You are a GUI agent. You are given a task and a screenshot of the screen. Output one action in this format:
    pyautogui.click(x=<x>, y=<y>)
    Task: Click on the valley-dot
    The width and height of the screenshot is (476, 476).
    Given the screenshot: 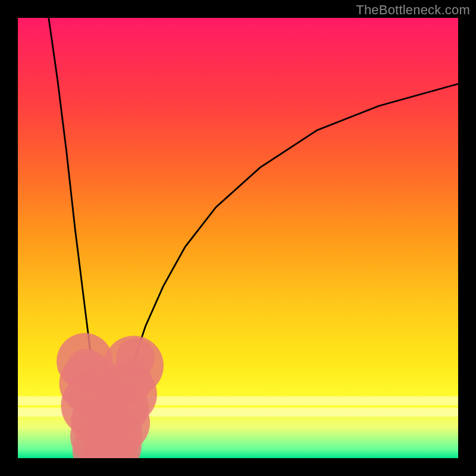 What is the action you would take?
    pyautogui.click(x=136, y=358)
    